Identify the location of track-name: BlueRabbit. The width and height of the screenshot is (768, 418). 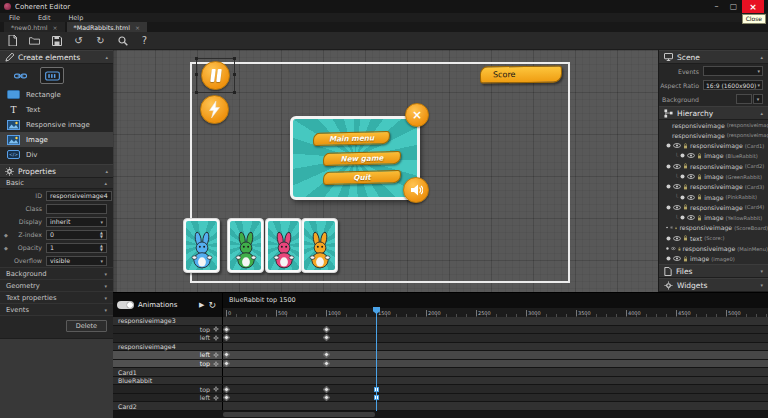
(168, 381).